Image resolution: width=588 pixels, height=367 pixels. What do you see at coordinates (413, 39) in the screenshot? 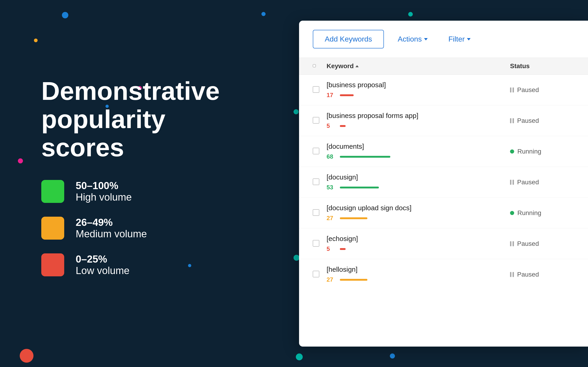
I see `actions-button: Actions` at bounding box center [413, 39].